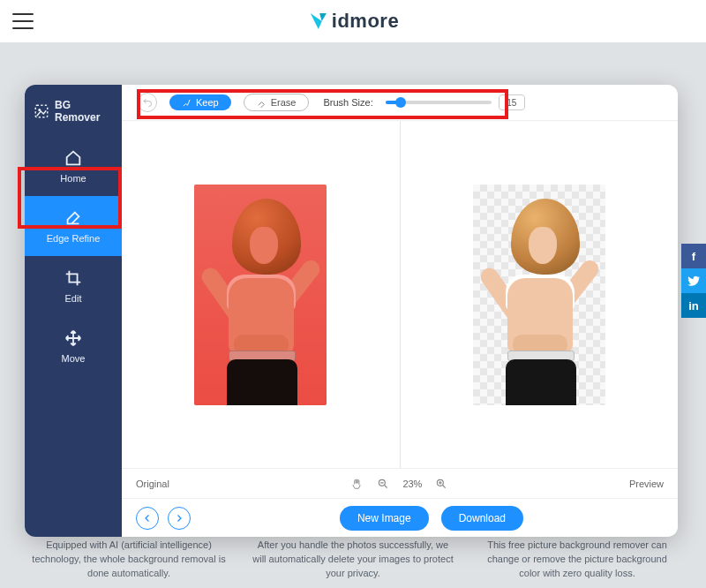  I want to click on keep-label: Keep, so click(207, 102).